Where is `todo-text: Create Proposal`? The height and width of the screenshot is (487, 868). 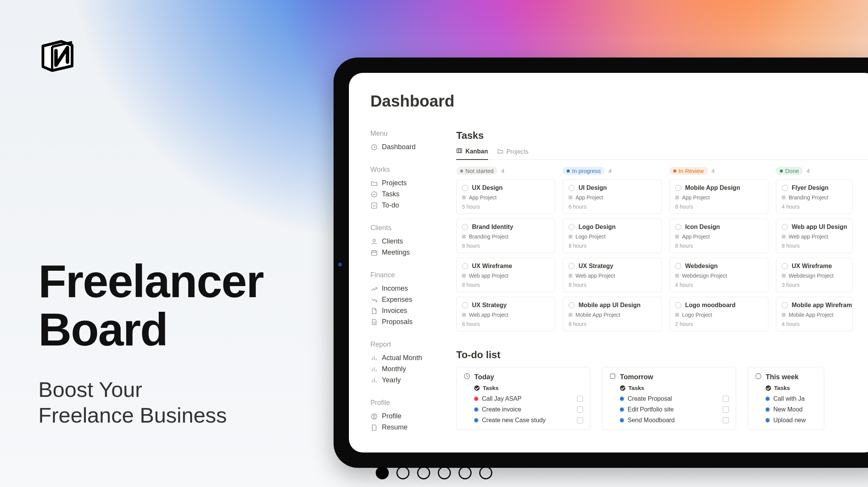
todo-text: Create Proposal is located at coordinates (650, 399).